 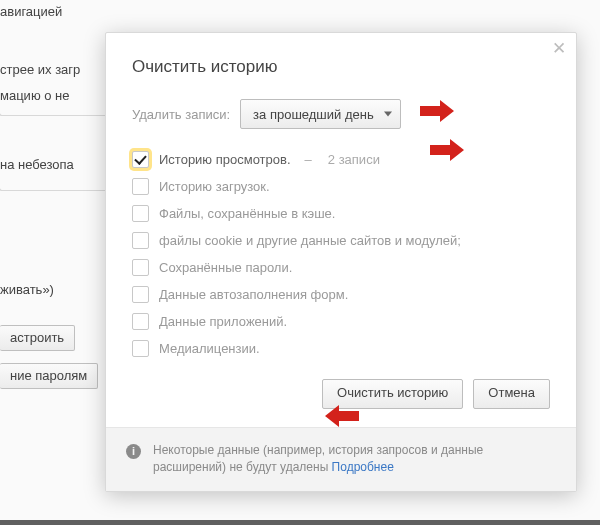 What do you see at coordinates (223, 322) in the screenshot?
I see `option-label: Данные приложений.` at bounding box center [223, 322].